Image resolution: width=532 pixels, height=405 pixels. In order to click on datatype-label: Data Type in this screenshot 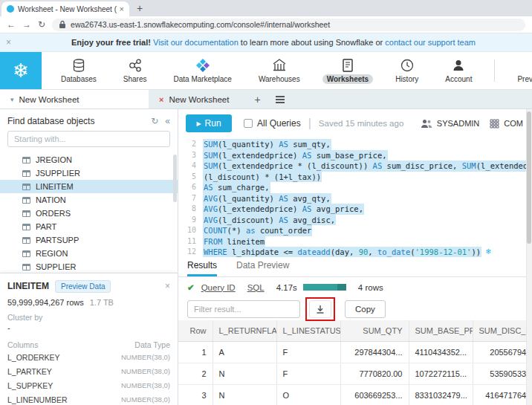, I will do `click(152, 345)`.